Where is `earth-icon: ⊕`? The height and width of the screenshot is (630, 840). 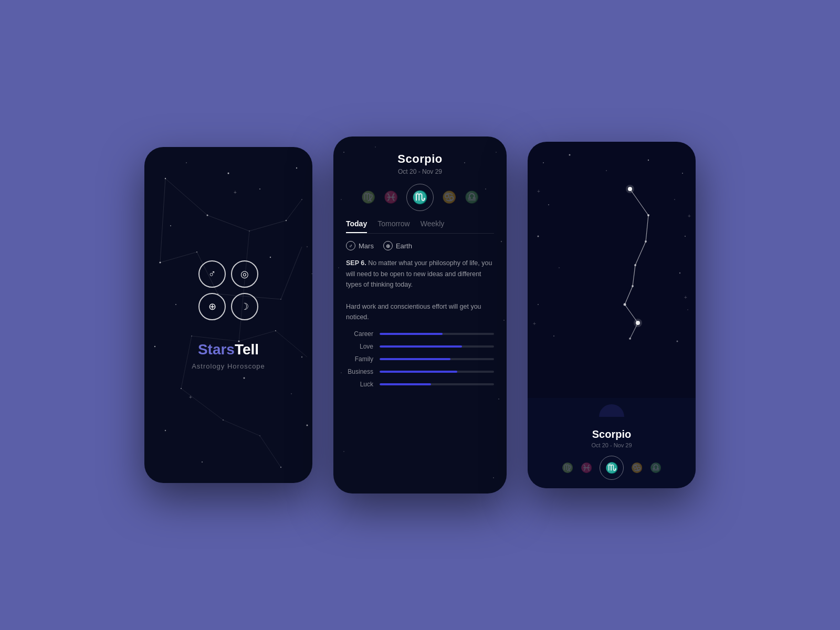 earth-icon: ⊕ is located at coordinates (212, 307).